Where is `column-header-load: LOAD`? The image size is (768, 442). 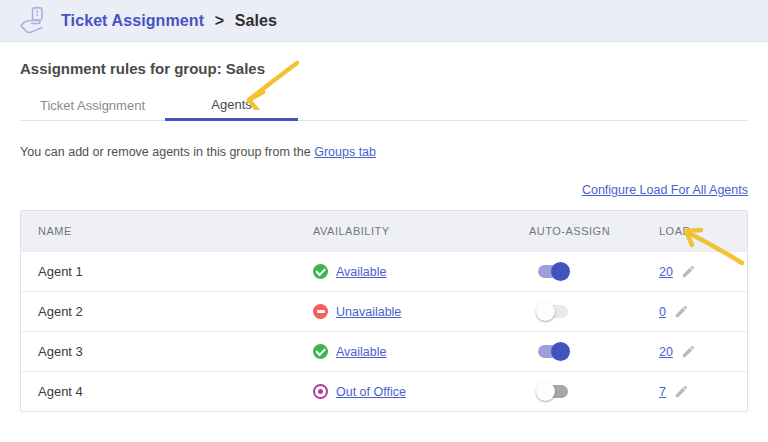 column-header-load: LOAD is located at coordinates (703, 231).